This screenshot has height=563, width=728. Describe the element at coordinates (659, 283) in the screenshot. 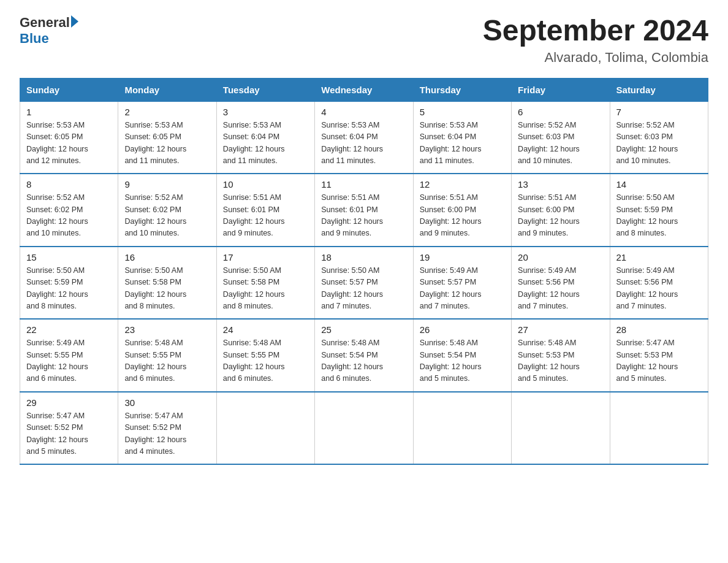

I see `calendar-cell: 21Sunrise: 5:49 AMSunset: 5:56 PMDayligh…` at that location.